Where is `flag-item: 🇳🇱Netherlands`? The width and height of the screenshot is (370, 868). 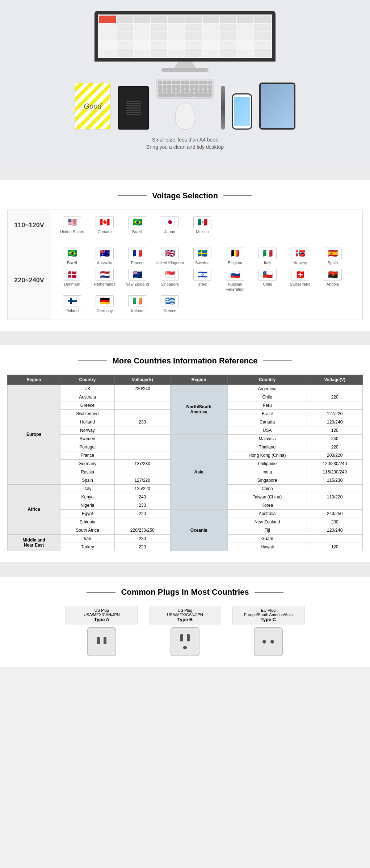 flag-item: 🇳🇱Netherlands is located at coordinates (105, 280).